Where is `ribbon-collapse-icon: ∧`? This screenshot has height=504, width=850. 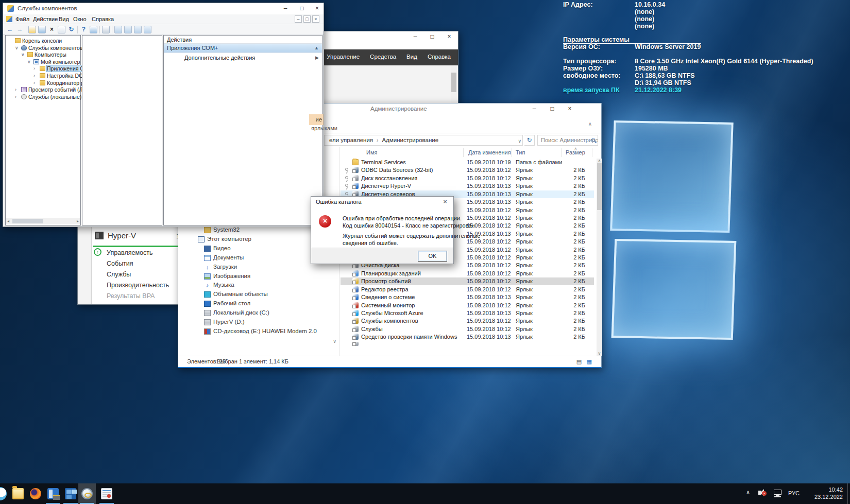
ribbon-collapse-icon: ∧ is located at coordinates (590, 124).